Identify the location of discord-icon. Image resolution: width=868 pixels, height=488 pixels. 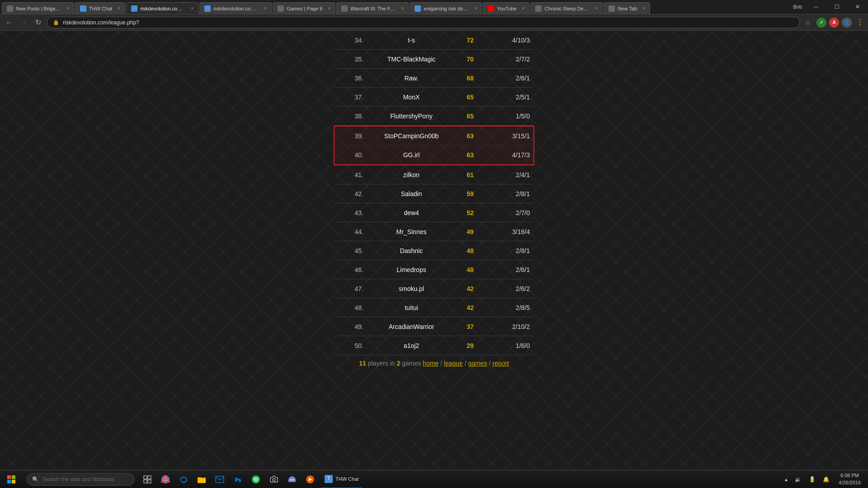
(292, 479).